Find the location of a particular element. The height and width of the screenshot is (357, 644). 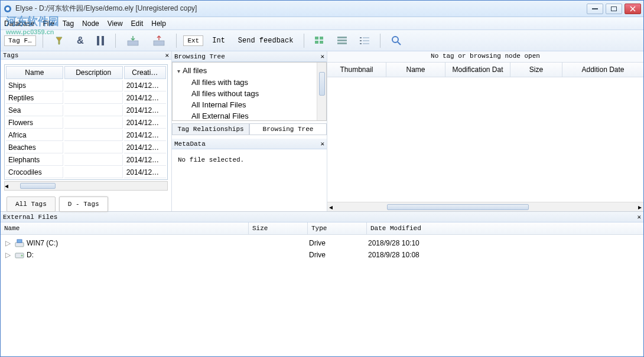

ext-button: Ext is located at coordinates (193, 41).